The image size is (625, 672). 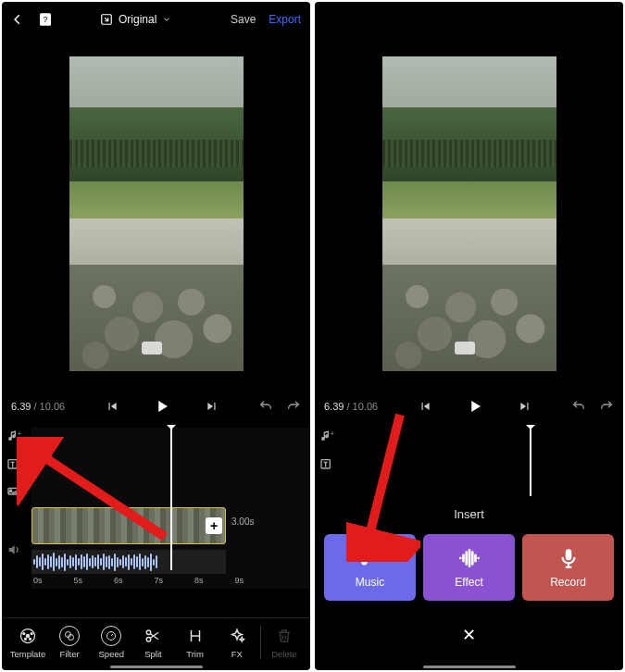 I want to click on add-overlay-icon, so click(x=19, y=492).